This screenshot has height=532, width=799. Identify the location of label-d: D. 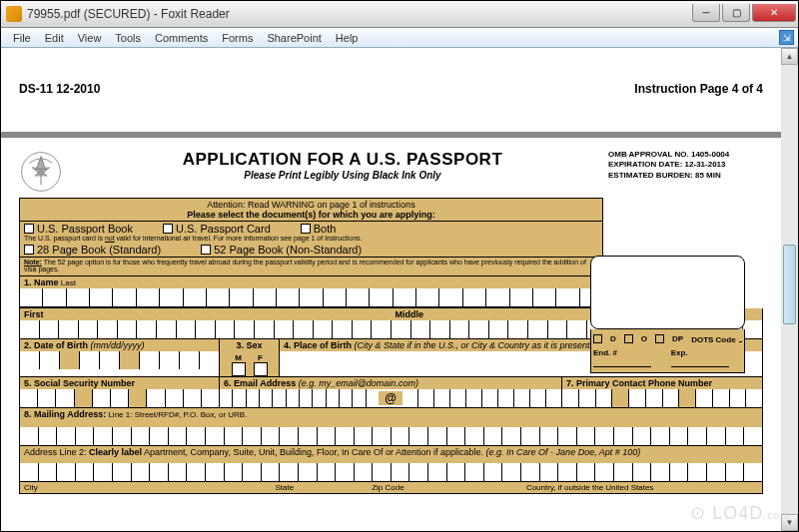
(613, 339).